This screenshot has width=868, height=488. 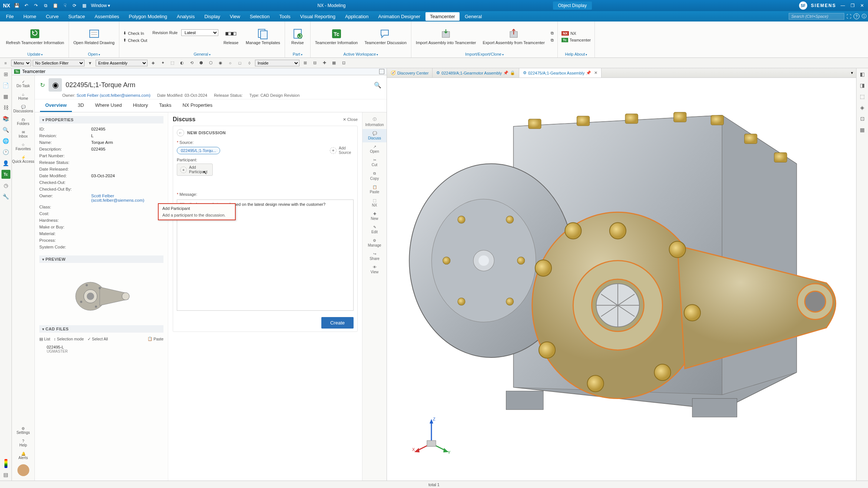 What do you see at coordinates (102, 120) in the screenshot?
I see `properties-heading: PROPERTIES` at bounding box center [102, 120].